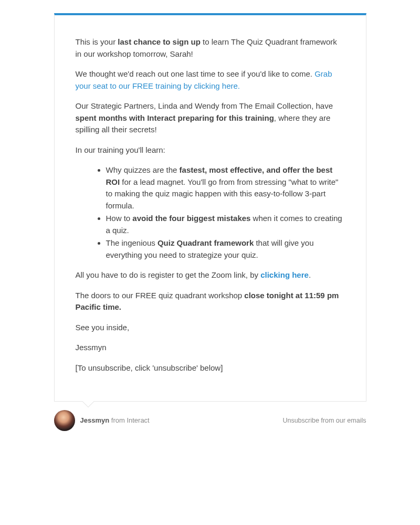 The width and height of the screenshot is (420, 525). Describe the element at coordinates (132, 243) in the screenshot. I see `text: The ingenious` at that location.